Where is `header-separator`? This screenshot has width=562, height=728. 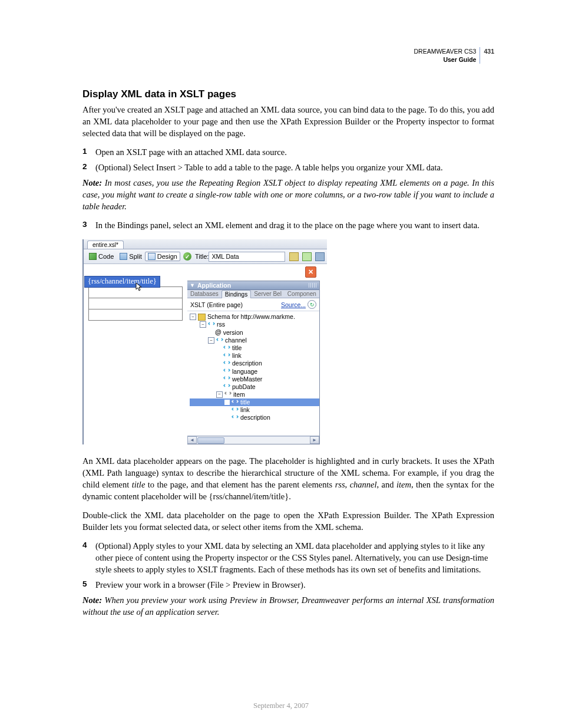
header-separator is located at coordinates (480, 55).